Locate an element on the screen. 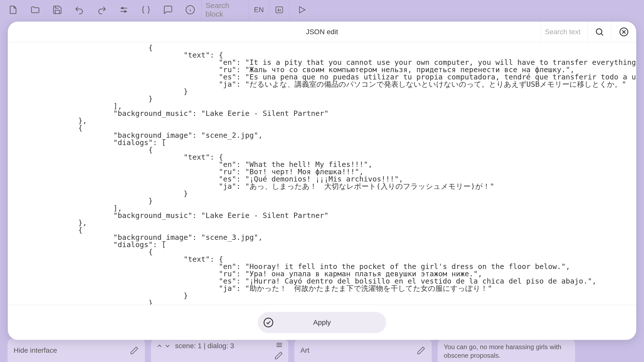 The image size is (644, 362). apply-button: Apply is located at coordinates (322, 323).